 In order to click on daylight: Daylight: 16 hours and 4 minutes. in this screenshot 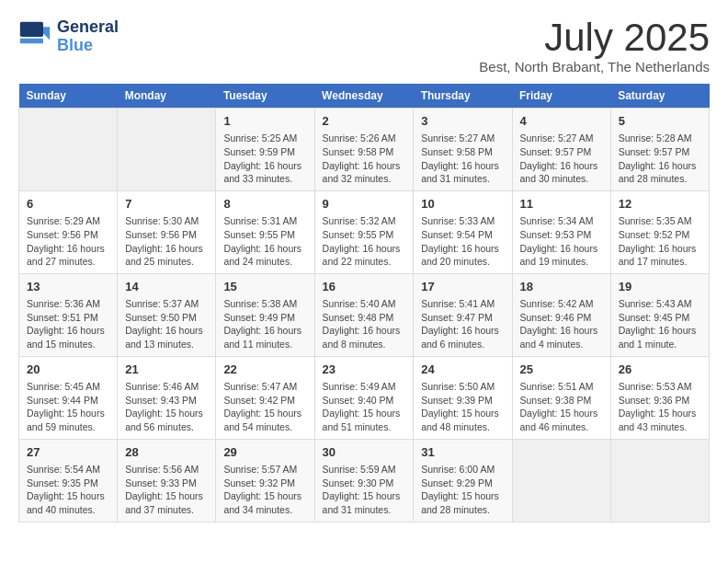, I will do `click(562, 337)`.